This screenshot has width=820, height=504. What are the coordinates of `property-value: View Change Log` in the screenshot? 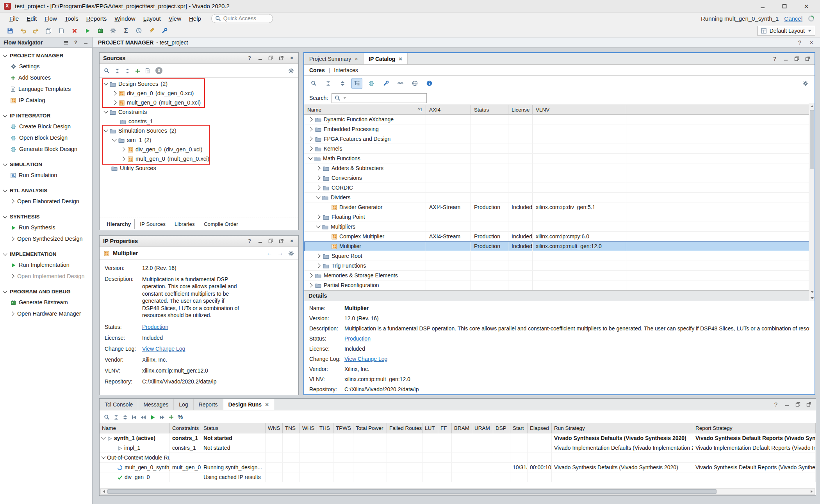 It's located at (164, 349).